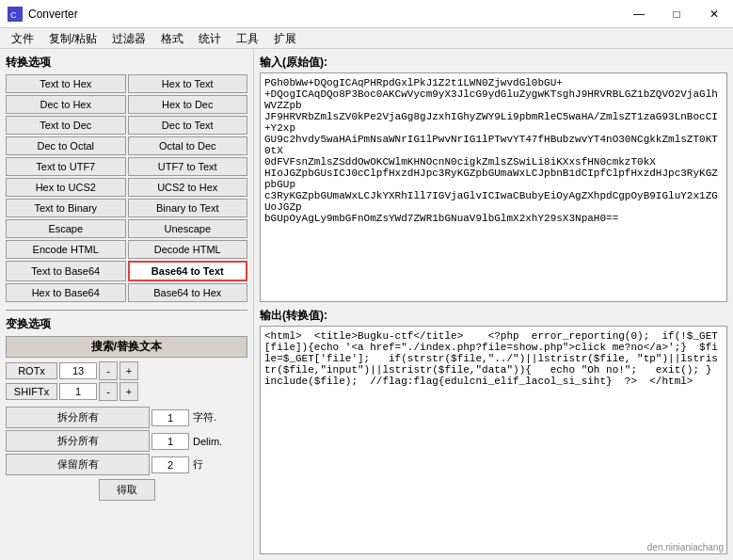 The height and width of the screenshot is (560, 733). Describe the element at coordinates (367, 14) in the screenshot. I see `title-bar: C Converter — □ ✕` at that location.